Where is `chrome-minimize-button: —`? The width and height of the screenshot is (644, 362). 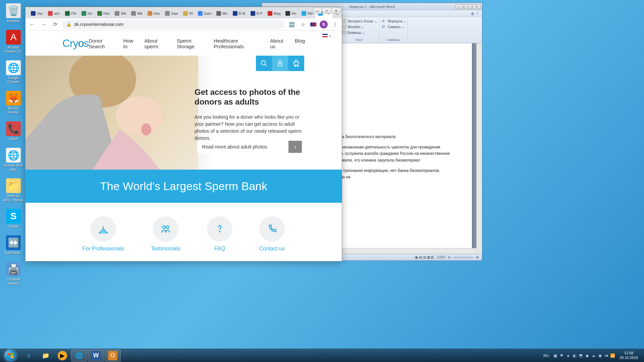
chrome-minimize-button: — is located at coordinates (317, 11).